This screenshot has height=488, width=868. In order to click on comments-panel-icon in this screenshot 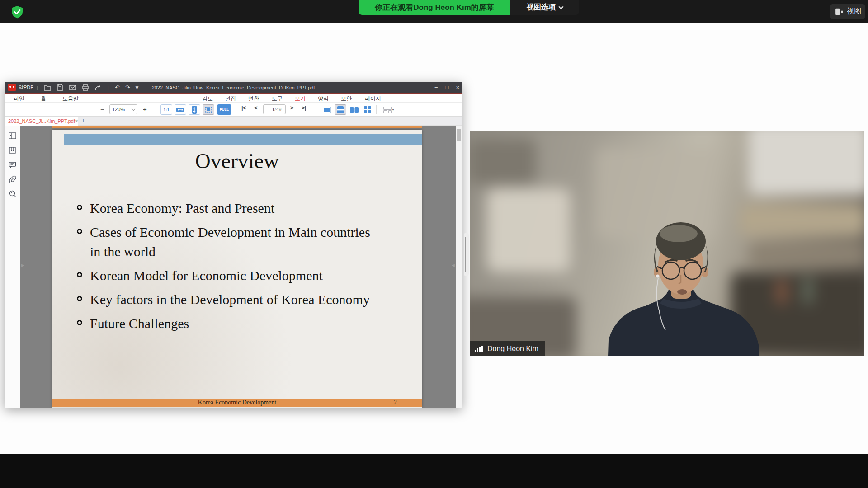, I will do `click(13, 164)`.